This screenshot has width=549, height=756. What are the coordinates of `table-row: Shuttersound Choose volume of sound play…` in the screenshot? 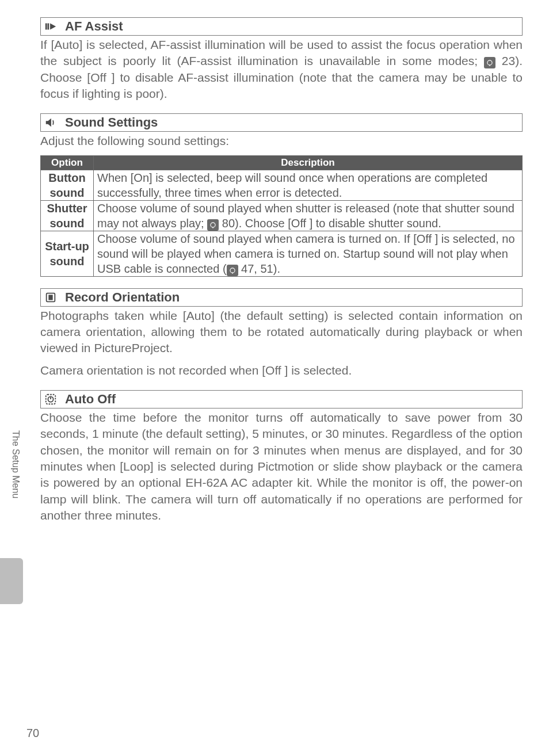 It's located at (282, 215).